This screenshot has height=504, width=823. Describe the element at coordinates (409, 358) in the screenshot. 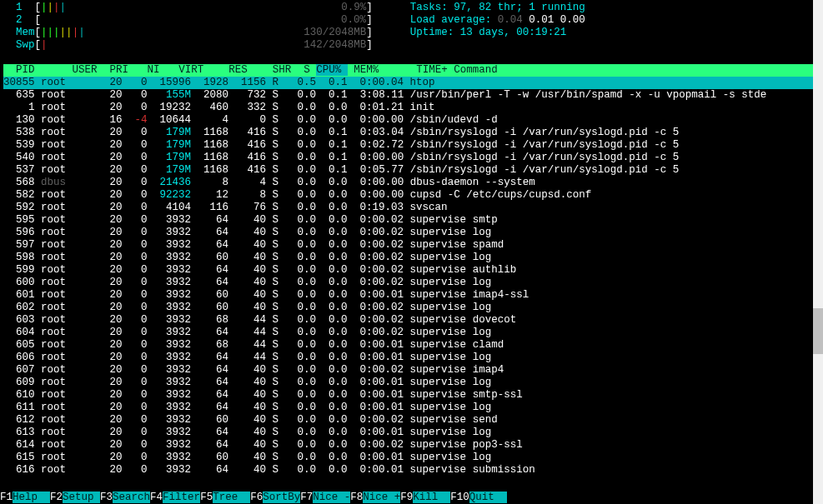

I see `process-row: 606 root 20 0 3932 64 44 S 0.0 0.0 0:00.…` at that location.